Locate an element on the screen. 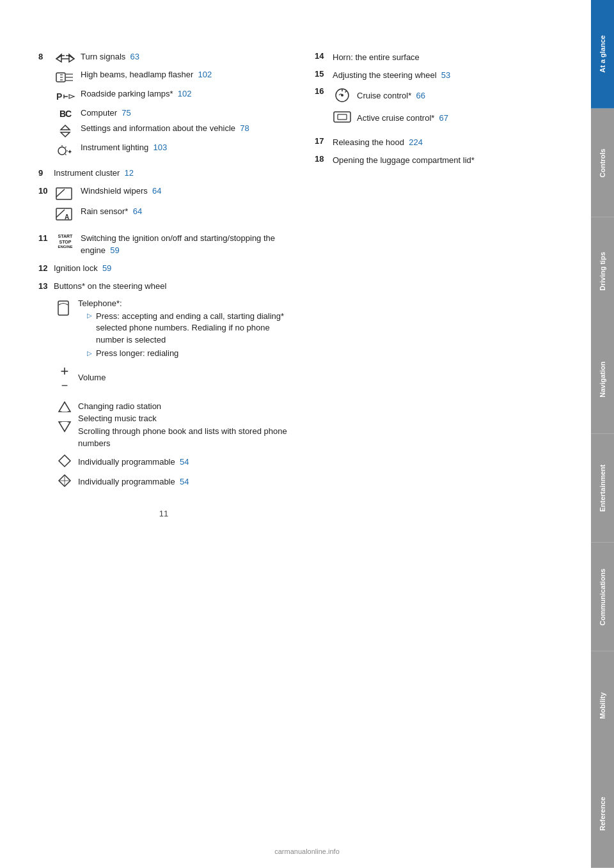 This screenshot has height=868, width=614. section-10-header: 10 Windshield wipers 64 is located at coordinates (164, 206).